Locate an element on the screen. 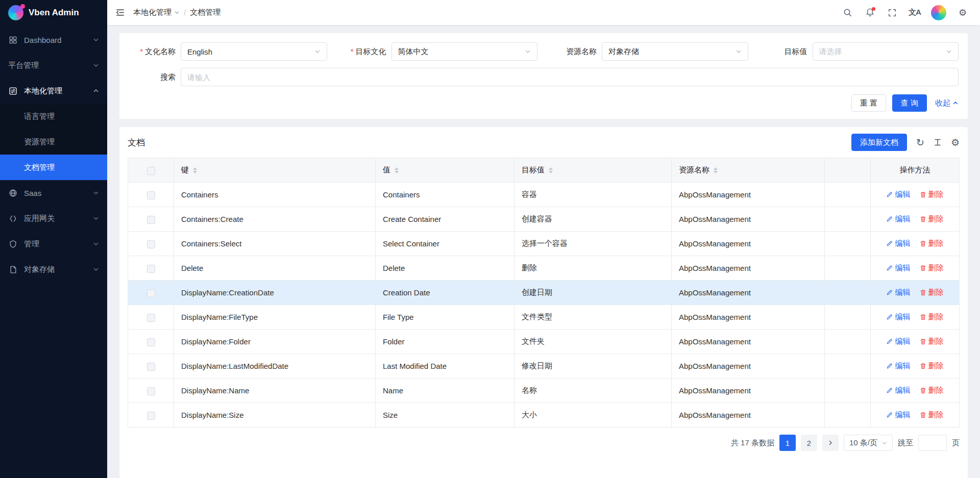 This screenshot has height=478, width=980. page-button-1: 1 is located at coordinates (788, 443).